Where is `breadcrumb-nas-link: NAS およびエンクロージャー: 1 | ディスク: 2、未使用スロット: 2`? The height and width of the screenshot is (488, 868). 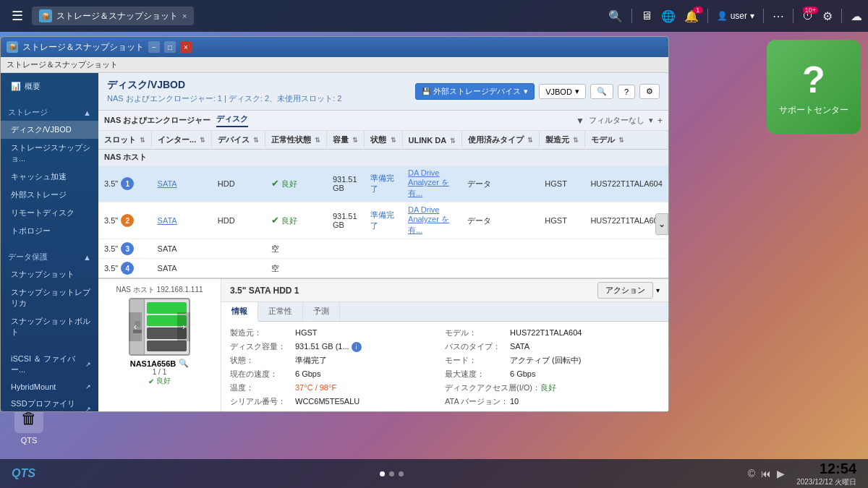 breadcrumb-nas-link: NAS およびエンクロージャー: 1 | ディスク: 2、未使用スロット: 2 is located at coordinates (224, 98).